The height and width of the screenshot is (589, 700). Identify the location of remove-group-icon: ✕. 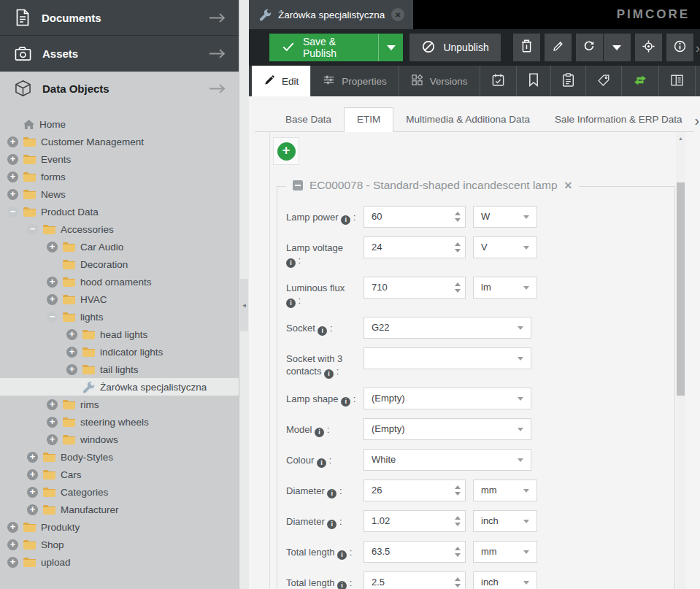
(569, 185).